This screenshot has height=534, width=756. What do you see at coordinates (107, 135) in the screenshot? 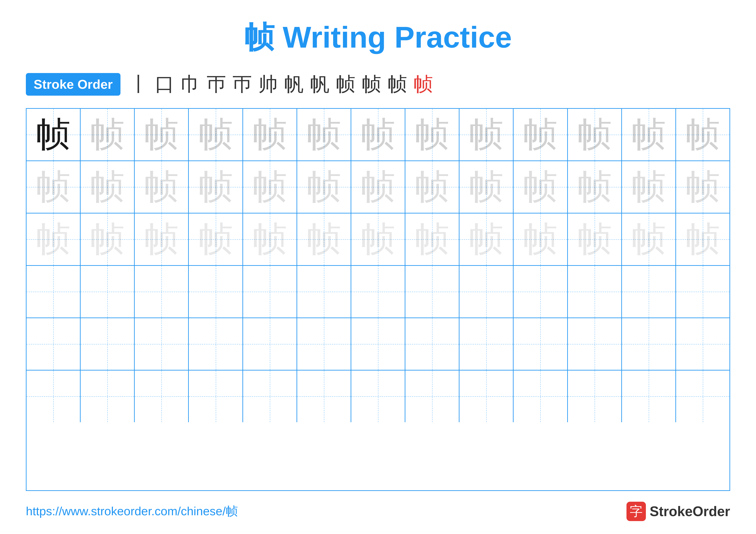
I see `cell-char-0-1: 帧` at bounding box center [107, 135].